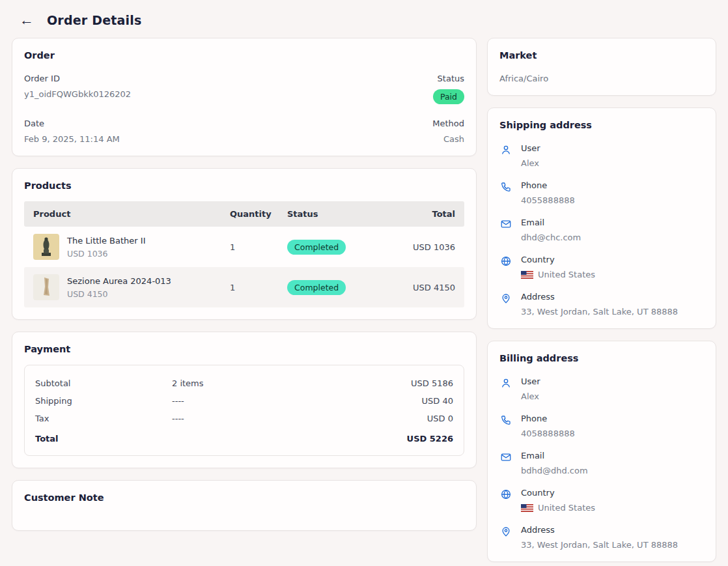 The height and width of the screenshot is (566, 728). What do you see at coordinates (292, 383) in the screenshot?
I see `payment-detail: 2 items` at bounding box center [292, 383].